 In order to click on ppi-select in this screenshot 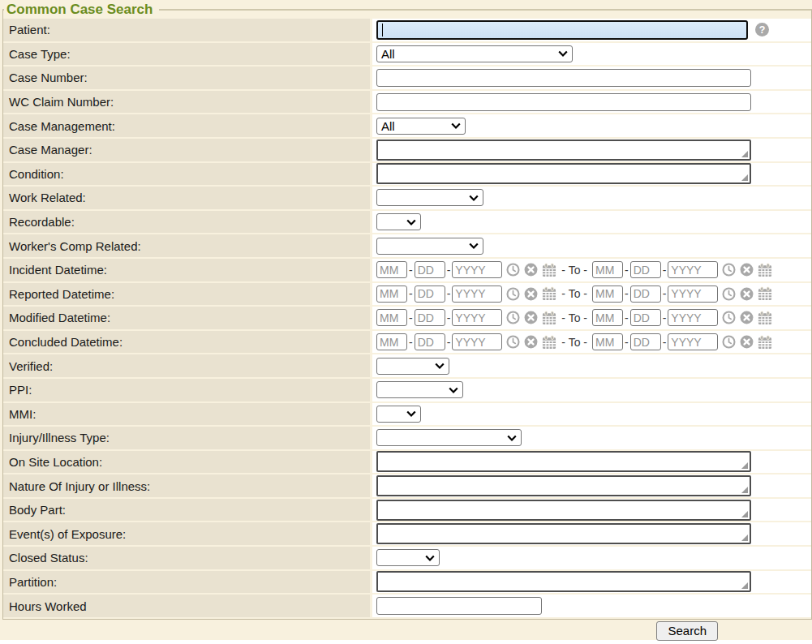, I will do `click(420, 389)`.